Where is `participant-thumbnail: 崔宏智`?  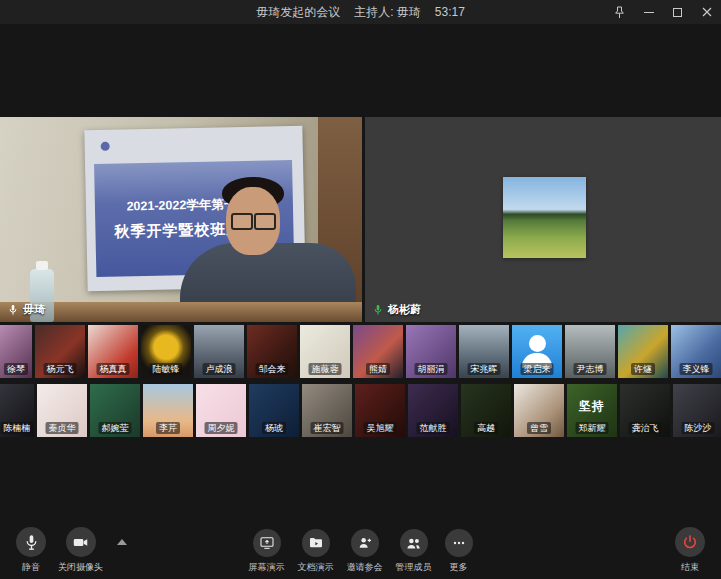
participant-thumbnail: 崔宏智 is located at coordinates (327, 410).